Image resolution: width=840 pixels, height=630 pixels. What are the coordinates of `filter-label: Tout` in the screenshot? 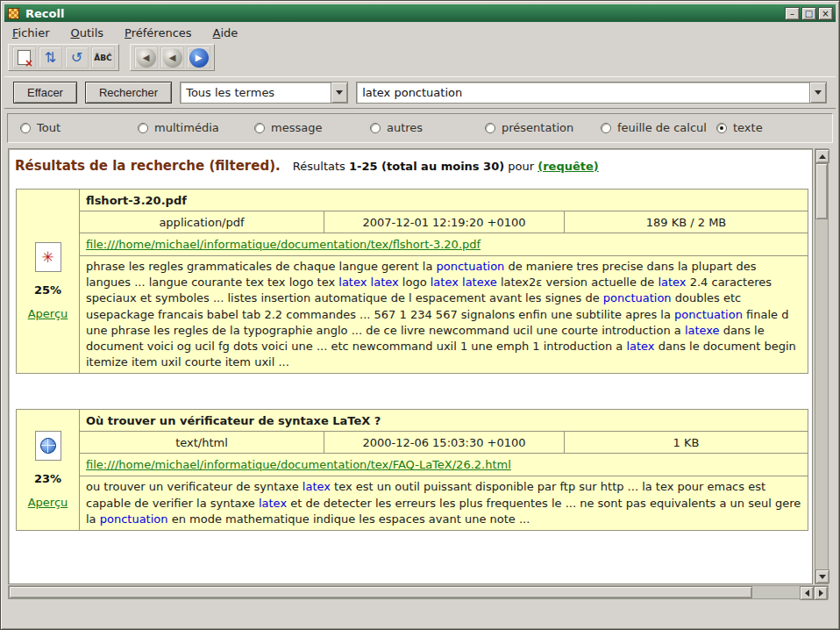 It's located at (49, 128).